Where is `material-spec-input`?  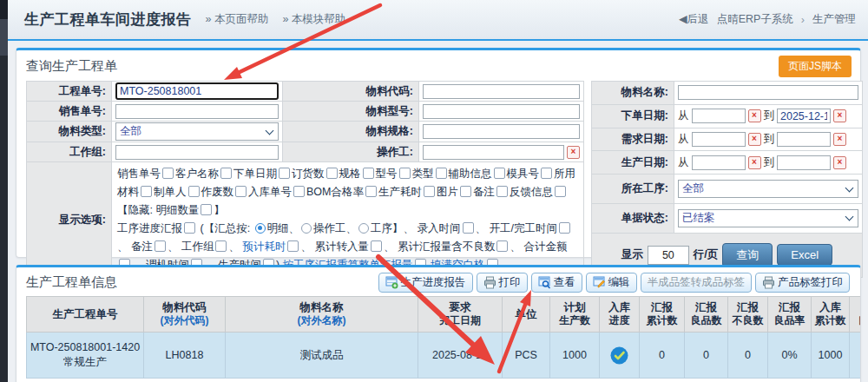 material-spec-input is located at coordinates (502, 132).